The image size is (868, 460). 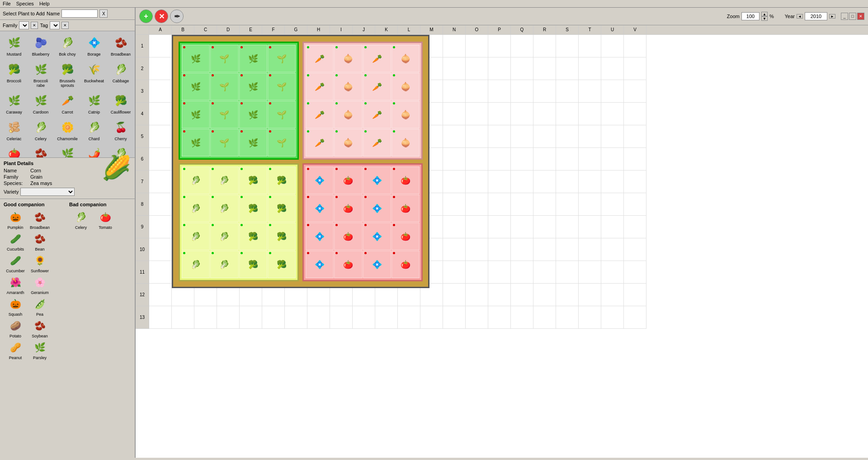 I want to click on grid-cell-R8, so click(x=545, y=204).